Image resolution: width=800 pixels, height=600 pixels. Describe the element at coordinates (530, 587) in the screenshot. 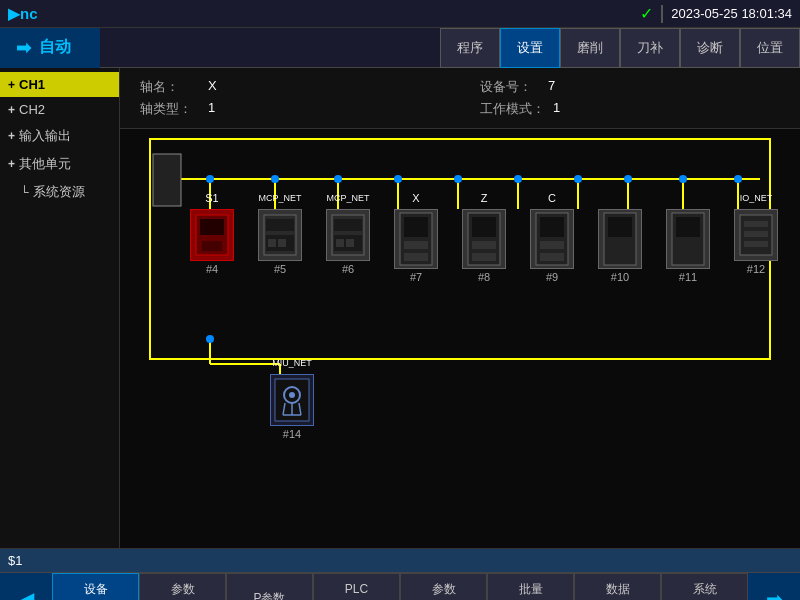

I see `btm-btn-batch-debug: 批量 调试 ▼` at that location.